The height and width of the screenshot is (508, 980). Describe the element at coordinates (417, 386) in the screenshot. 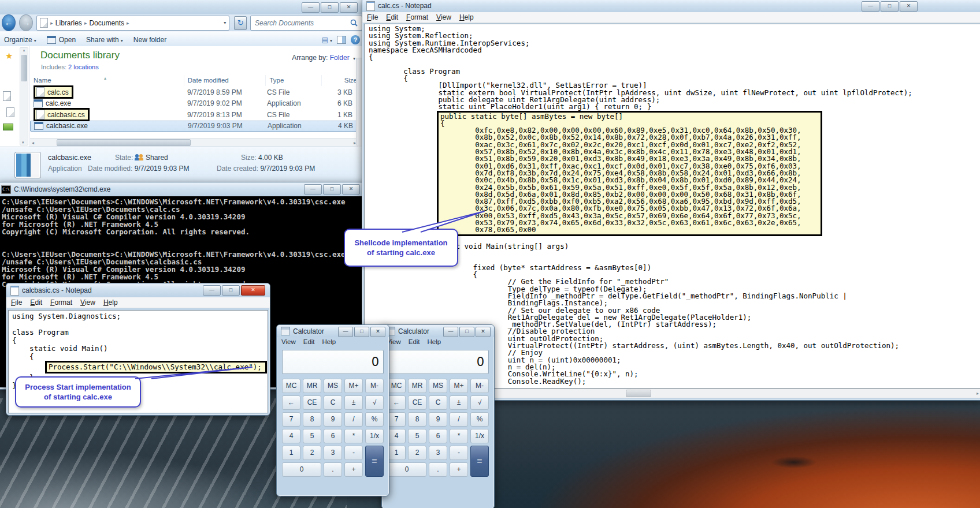

I see `key-mr: MR` at that location.